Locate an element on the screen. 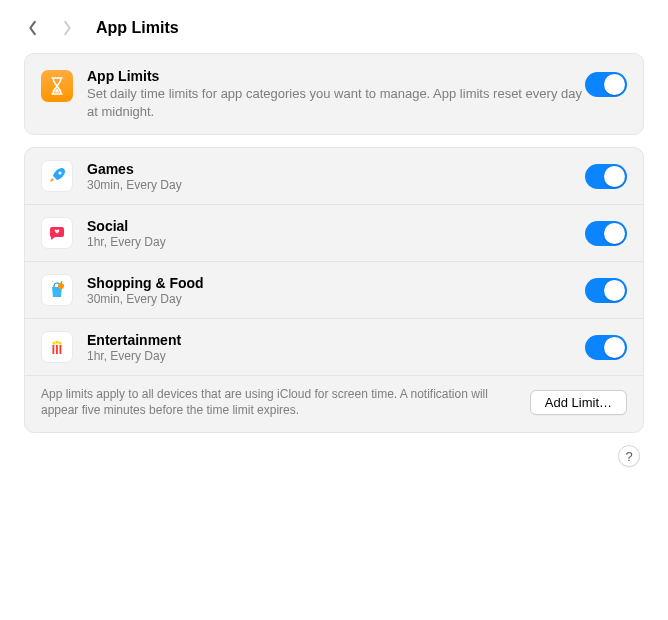 The image size is (668, 620). chevron-right-icon is located at coordinates (67, 28).